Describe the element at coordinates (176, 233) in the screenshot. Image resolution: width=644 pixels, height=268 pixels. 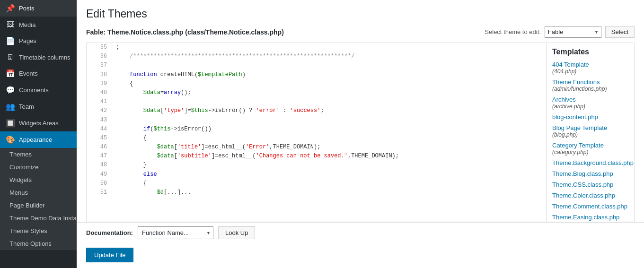
I see `doc-select: Function Name...` at that location.